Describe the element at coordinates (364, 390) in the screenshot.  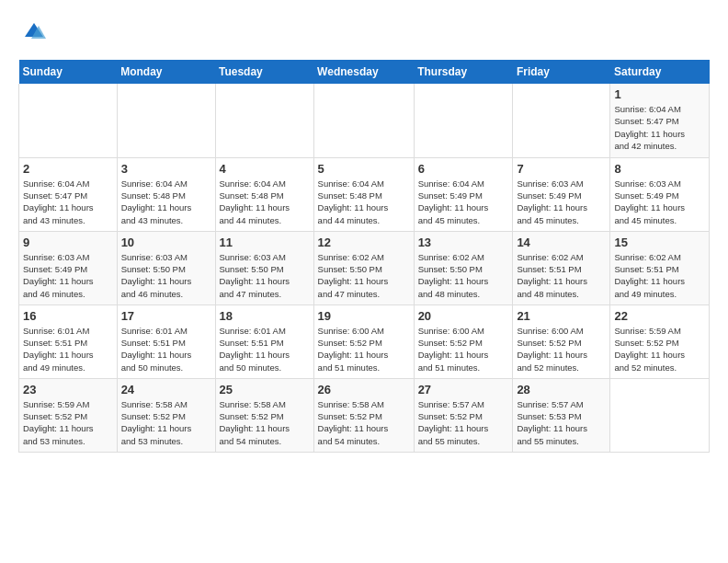
I see `day-number: 26` at that location.